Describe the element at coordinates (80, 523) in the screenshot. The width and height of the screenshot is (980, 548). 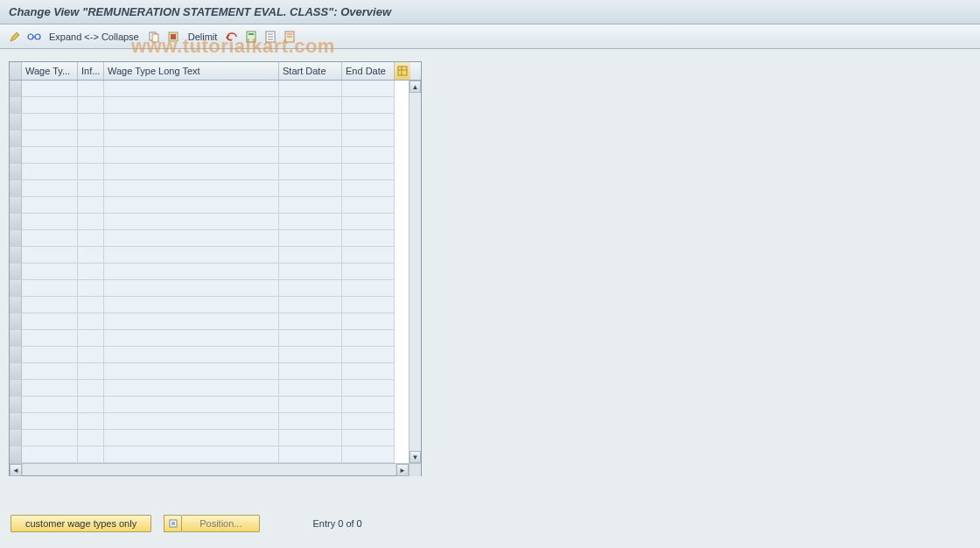
I see `customer-wage-types-button: customer wage types only` at that location.